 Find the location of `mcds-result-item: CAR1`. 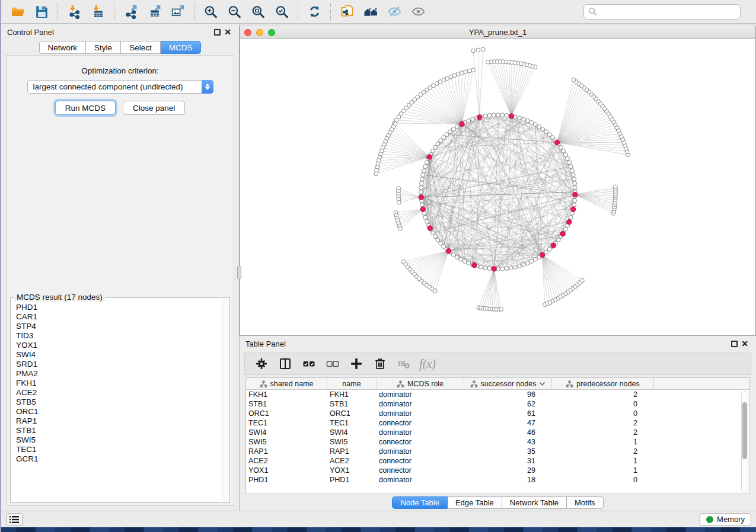

mcds-result-item: CAR1 is located at coordinates (116, 317).